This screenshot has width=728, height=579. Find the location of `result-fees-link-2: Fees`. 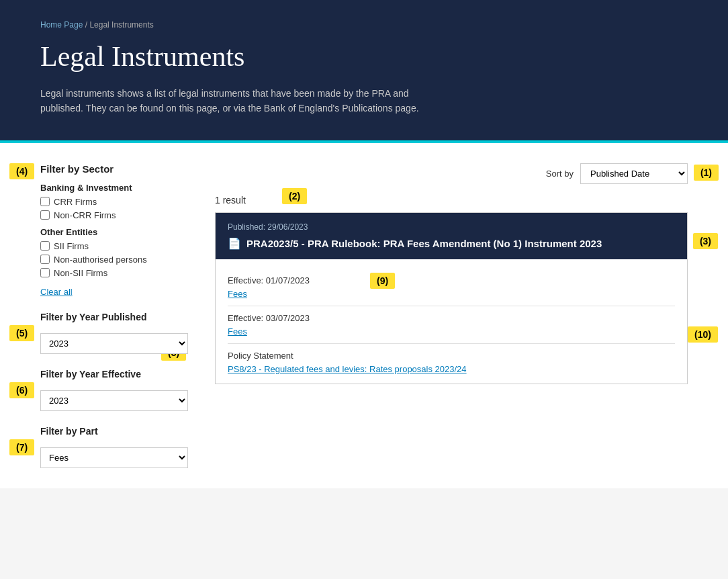

result-fees-link-2: Fees is located at coordinates (238, 332).